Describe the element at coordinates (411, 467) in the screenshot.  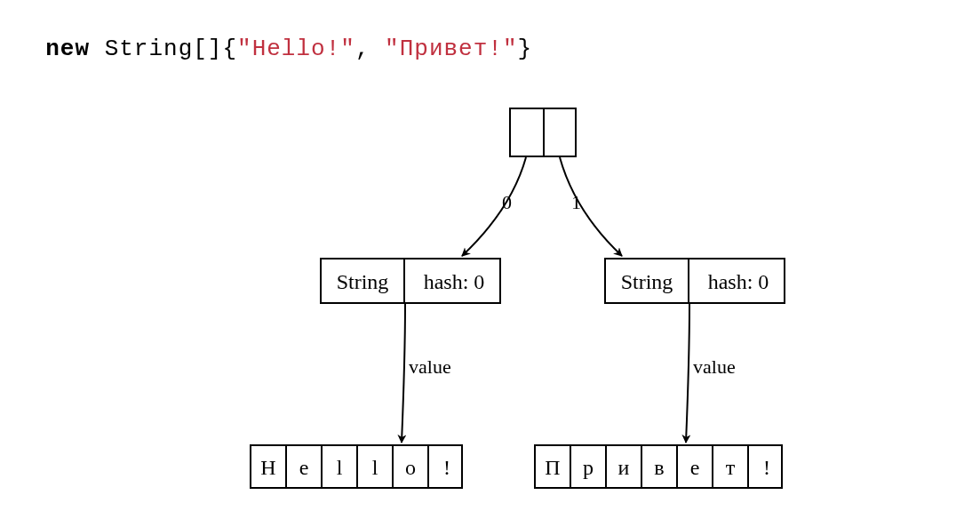
I see `char-left-4: o` at that location.